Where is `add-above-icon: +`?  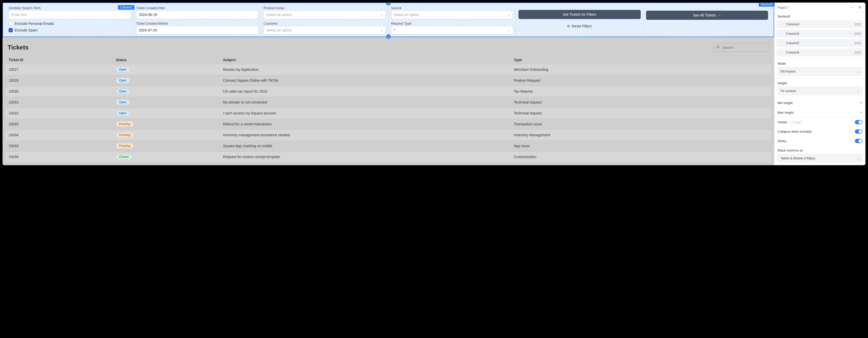
add-above-icon: + is located at coordinates (388, 4).